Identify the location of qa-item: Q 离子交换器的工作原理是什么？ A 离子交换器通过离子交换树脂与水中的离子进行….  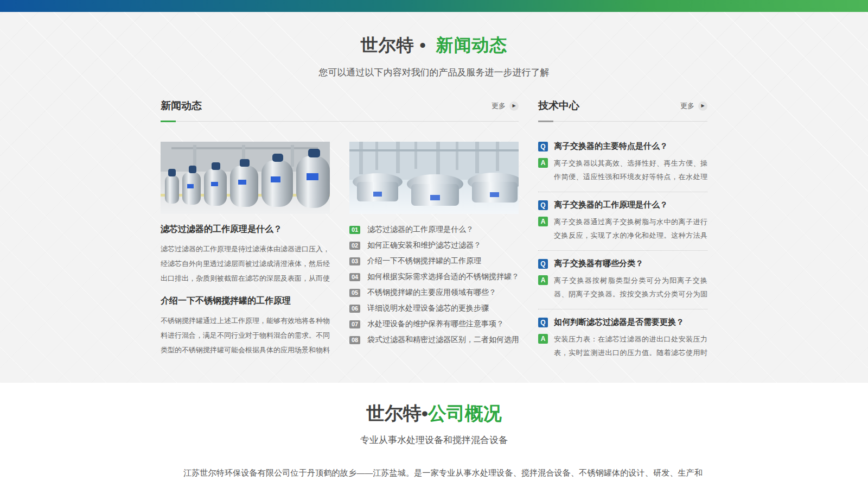
(623, 221).